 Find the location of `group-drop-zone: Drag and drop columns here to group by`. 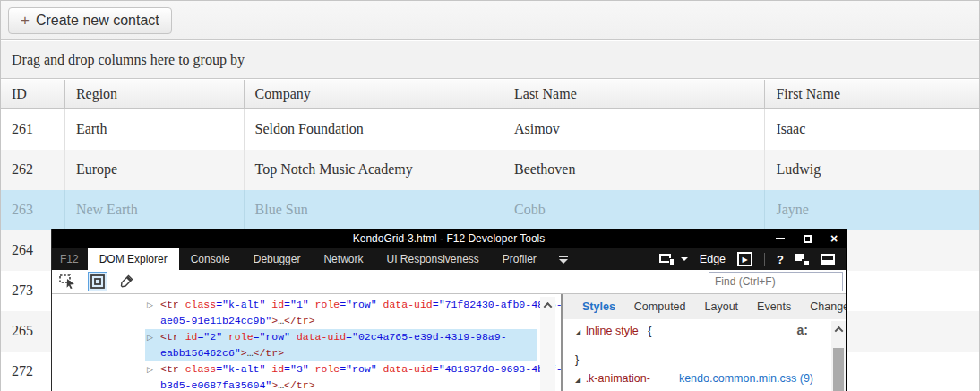

group-drop-zone: Drag and drop columns here to group by is located at coordinates (490, 60).